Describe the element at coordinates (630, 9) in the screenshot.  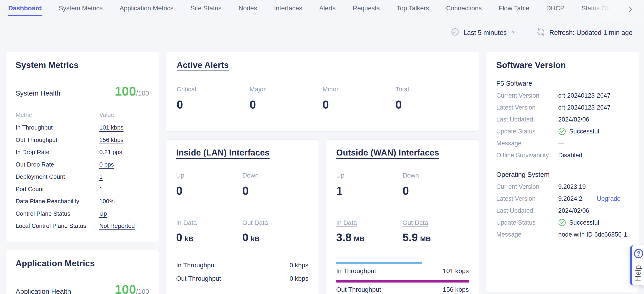
I see `nav-overflow-chevron-right-icon` at that location.